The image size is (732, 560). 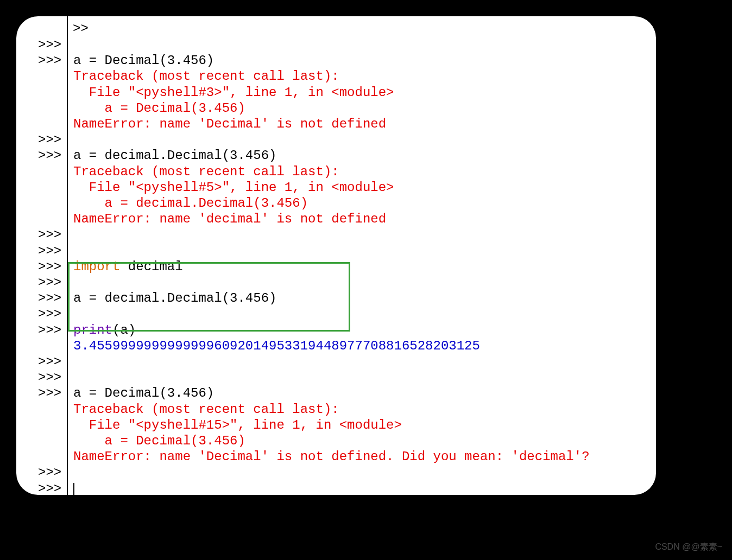 What do you see at coordinates (336, 457) in the screenshot?
I see `shell-line: NameError: name 'Decimal' is not defined…` at bounding box center [336, 457].